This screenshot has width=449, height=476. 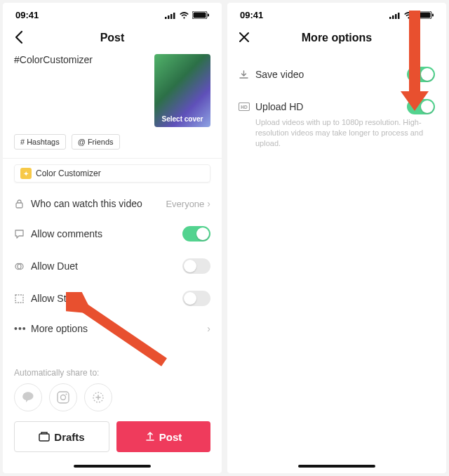 I want to click on back-icon, so click(x=19, y=39).